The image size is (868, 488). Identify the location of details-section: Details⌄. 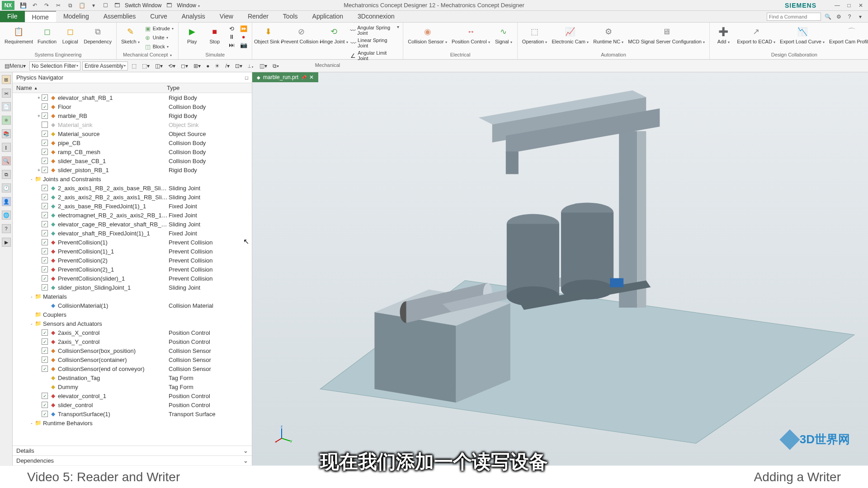
(132, 450).